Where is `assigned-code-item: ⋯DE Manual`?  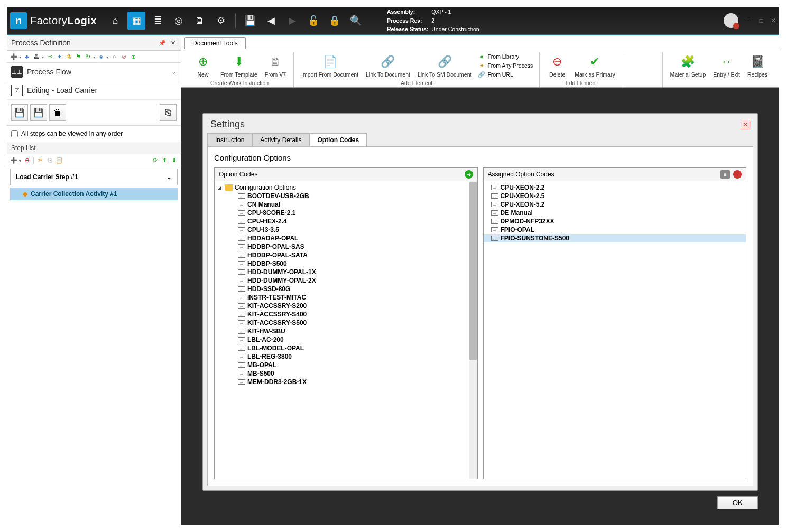
assigned-code-item: ⋯DE Manual is located at coordinates (615, 213).